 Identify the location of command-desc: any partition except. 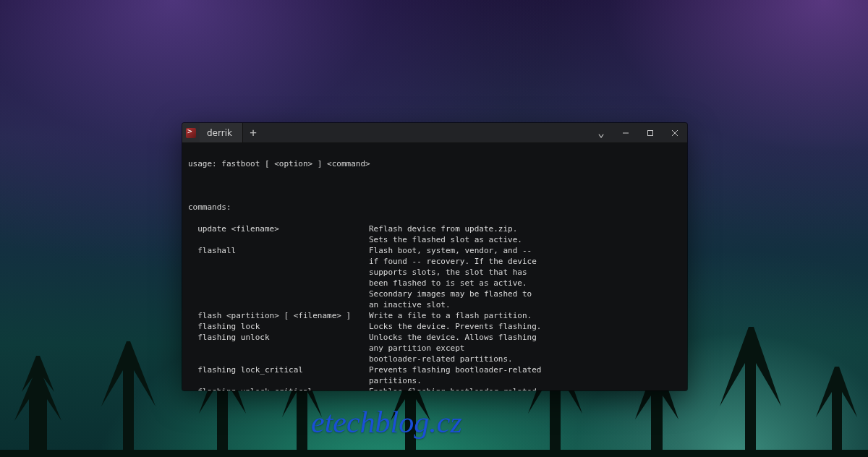
(525, 349).